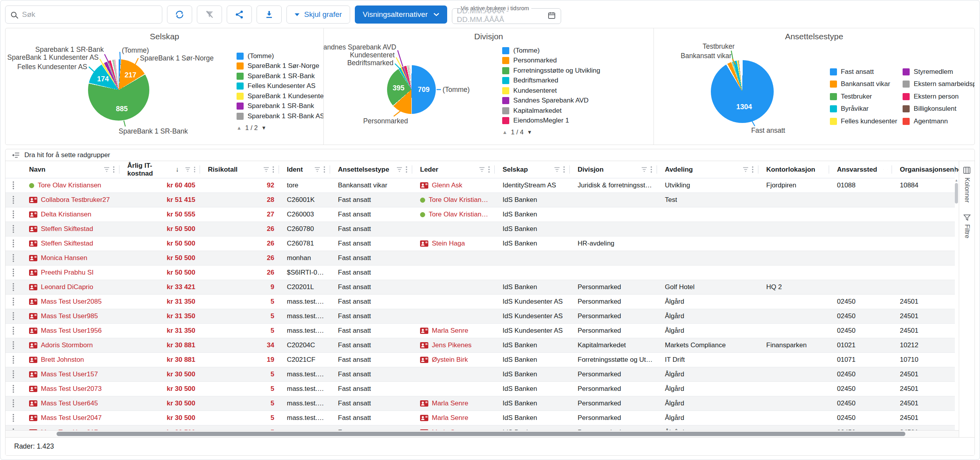  What do you see at coordinates (480, 288) in the screenshot?
I see `table-row: Leonard DiCapriokr 33 4219C20201LFast an…` at bounding box center [480, 288].